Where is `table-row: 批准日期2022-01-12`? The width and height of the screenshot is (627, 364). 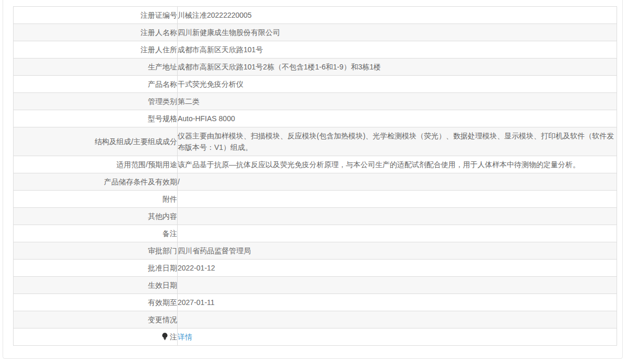 table-row: 批准日期2022-01-12 is located at coordinates (316, 268).